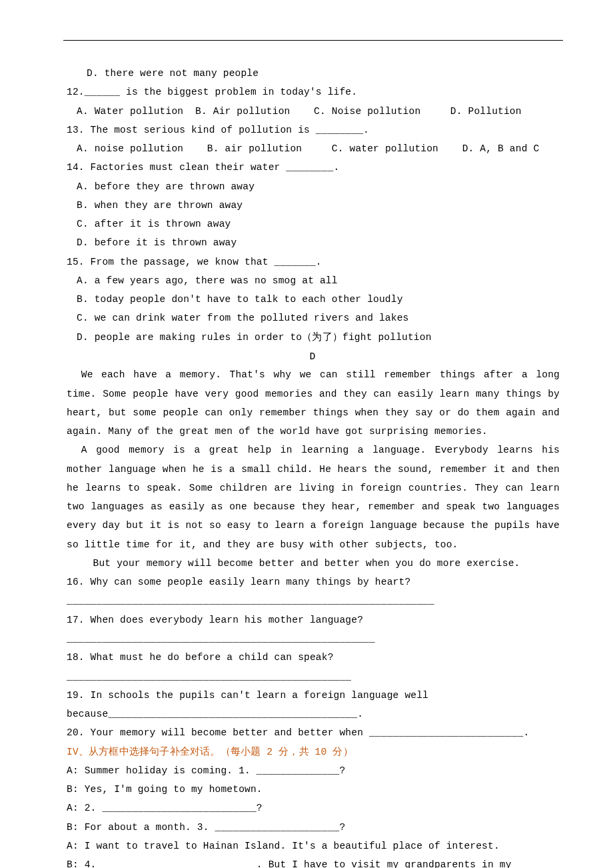 The image size is (613, 868). What do you see at coordinates (313, 563) in the screenshot?
I see `passage-D-p3: But your memory will become better and b…` at bounding box center [313, 563].